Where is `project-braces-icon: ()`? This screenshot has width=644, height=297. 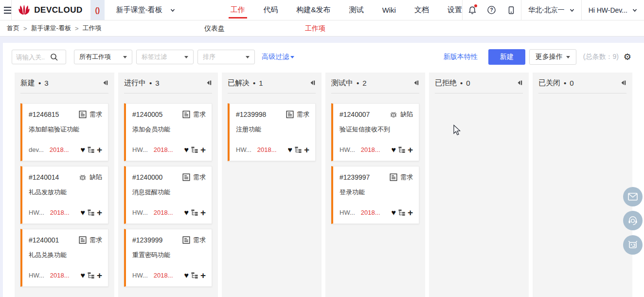
project-braces-icon: () is located at coordinates (97, 10).